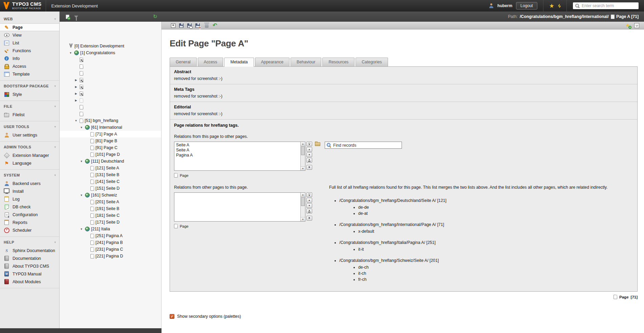 This screenshot has height=333, width=644. What do you see at coordinates (30, 274) in the screenshot?
I see `sidebar-item-typo3-manual: TYPO3 Manual` at bounding box center [30, 274].